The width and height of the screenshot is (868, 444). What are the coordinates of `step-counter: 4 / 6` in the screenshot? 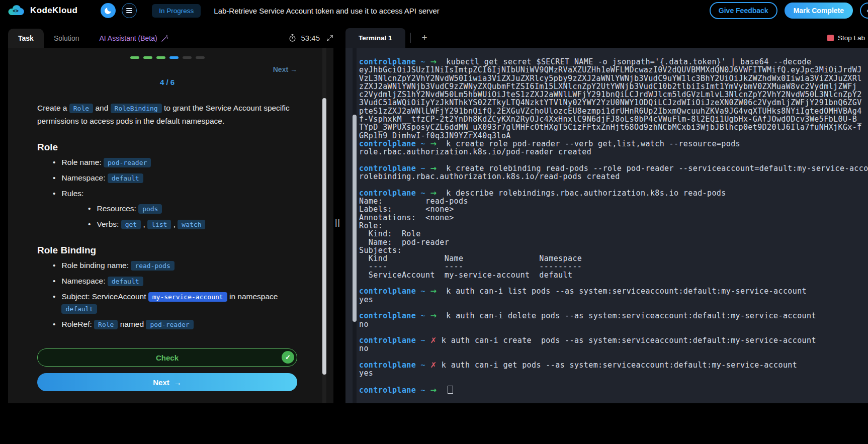 It's located at (167, 82).